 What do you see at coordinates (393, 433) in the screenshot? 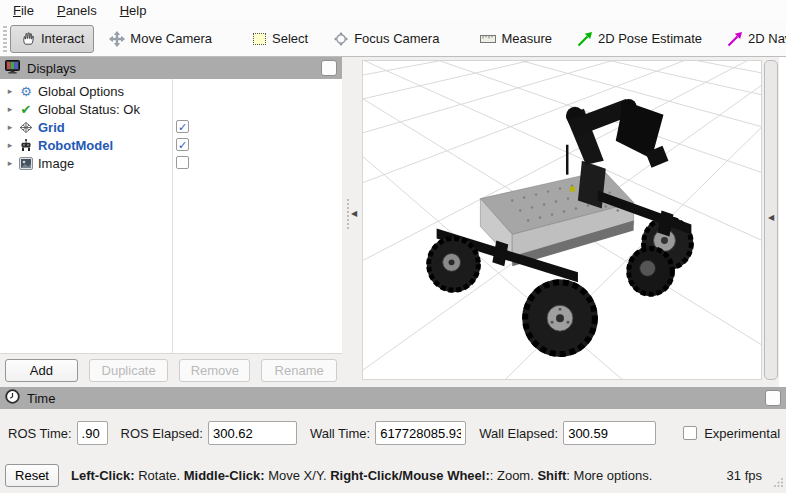
I see `time-fields-row: ROS Time: ROS Elapsed: Wall Time: Wall E…` at bounding box center [393, 433].